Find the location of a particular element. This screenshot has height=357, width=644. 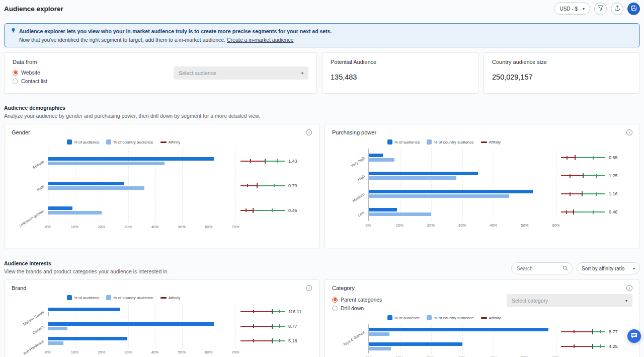

interests-section-head: Audience interests View the brands and p… is located at coordinates (322, 267).